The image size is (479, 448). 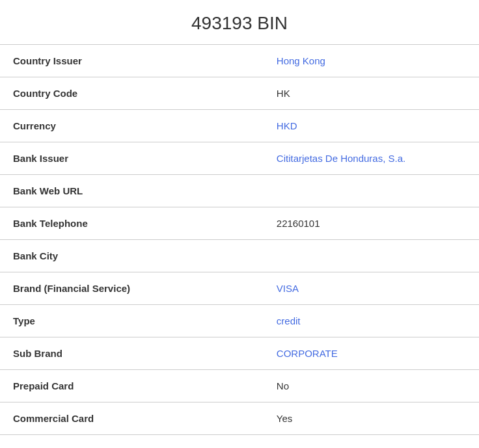 What do you see at coordinates (131, 321) in the screenshot?
I see `row-label: Type` at bounding box center [131, 321].